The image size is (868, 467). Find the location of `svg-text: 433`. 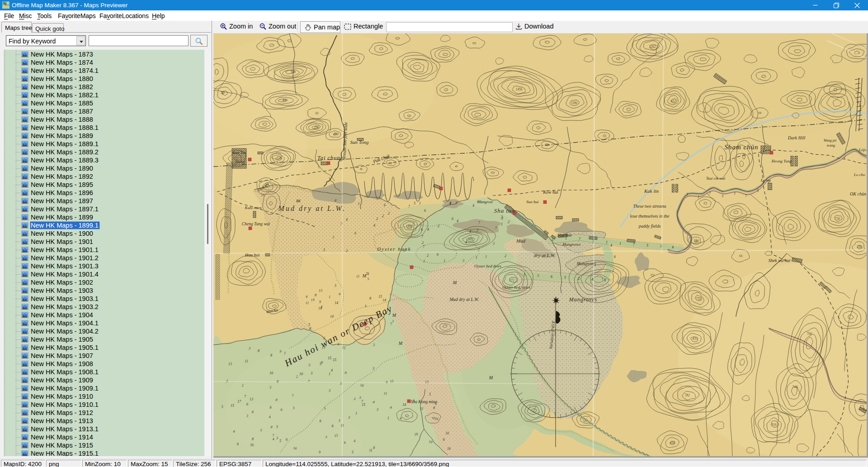

svg-text: 433 is located at coordinates (695, 338).